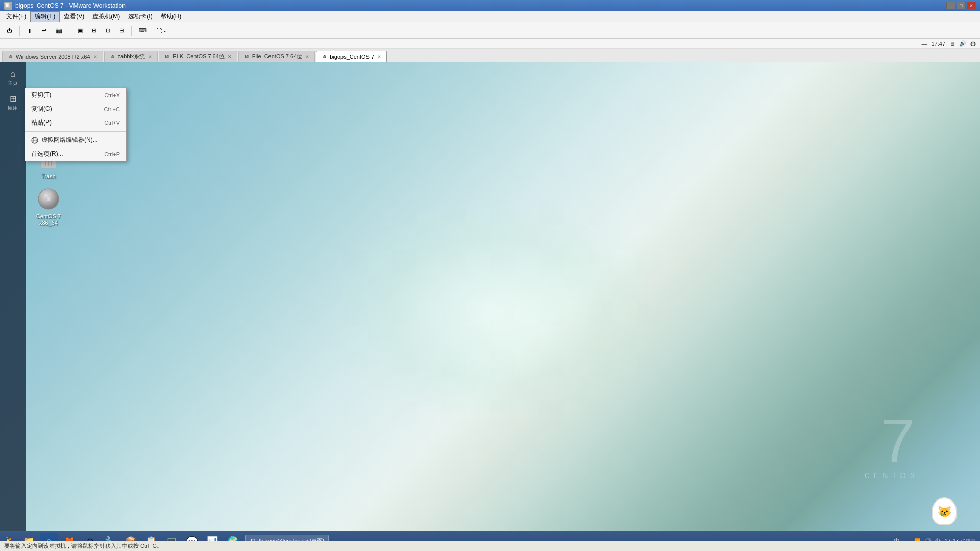  I want to click on cut-shortcut: Ctrl+X, so click(112, 95).